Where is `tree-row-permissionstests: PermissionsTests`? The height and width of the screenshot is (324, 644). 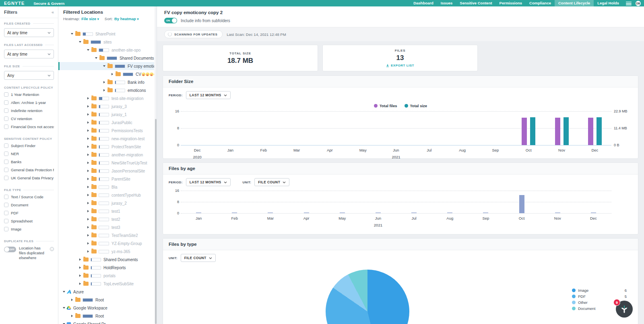 tree-row-permissionstests: PermissionsTests is located at coordinates (106, 131).